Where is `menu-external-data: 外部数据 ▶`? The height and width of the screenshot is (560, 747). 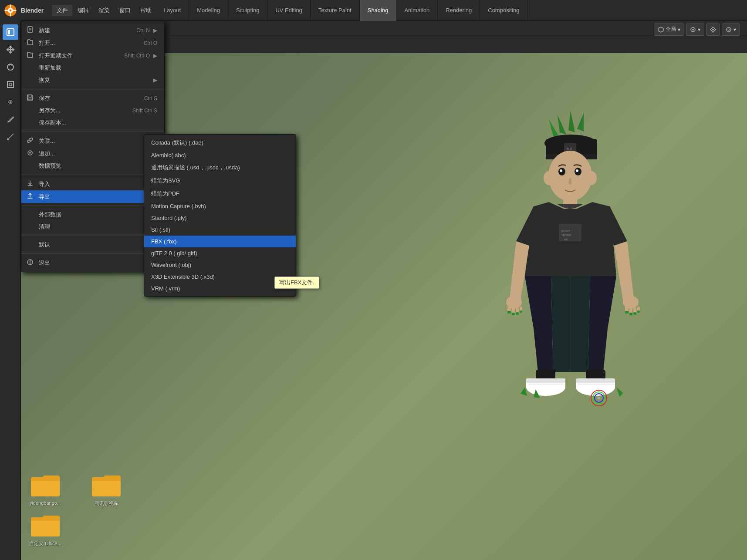 menu-external-data: 外部数据 ▶ is located at coordinates (93, 215).